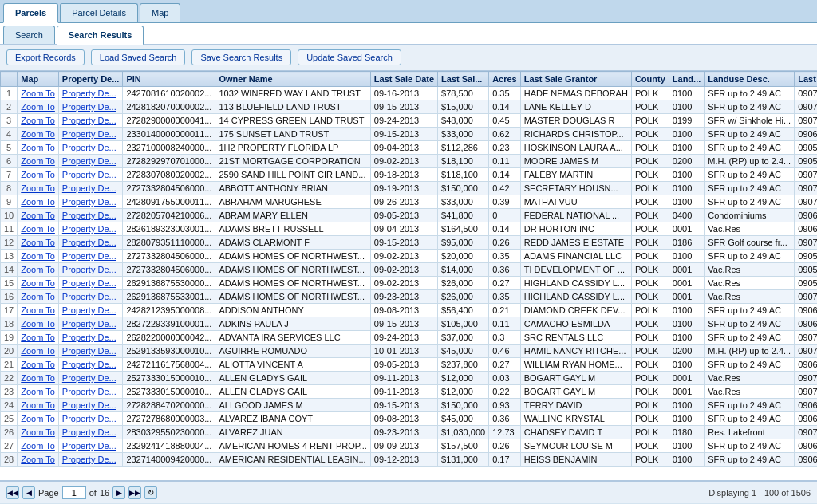 This screenshot has width=817, height=504. What do you see at coordinates (169, 80) in the screenshot?
I see `col-header-pin: PIN` at bounding box center [169, 80].